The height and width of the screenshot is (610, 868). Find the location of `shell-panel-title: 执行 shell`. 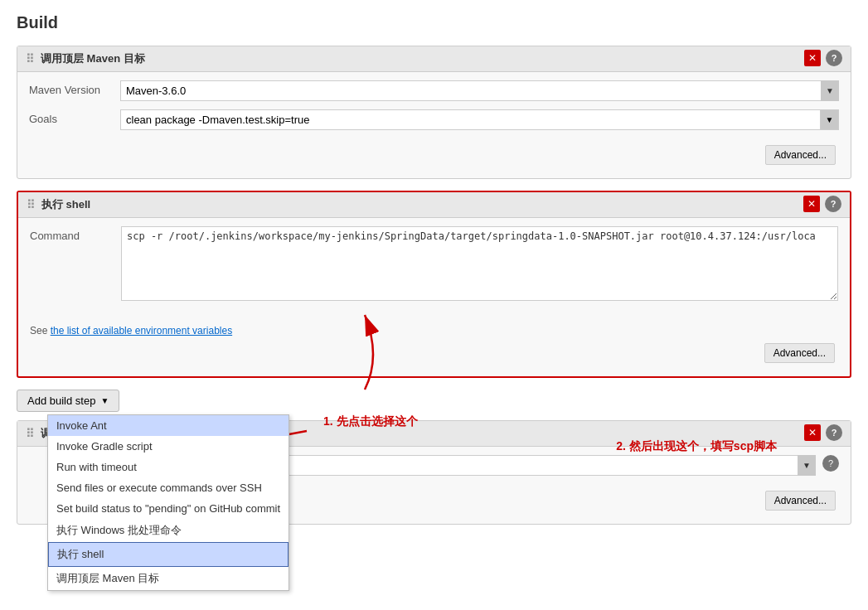

shell-panel-title: 执行 shell is located at coordinates (66, 205).